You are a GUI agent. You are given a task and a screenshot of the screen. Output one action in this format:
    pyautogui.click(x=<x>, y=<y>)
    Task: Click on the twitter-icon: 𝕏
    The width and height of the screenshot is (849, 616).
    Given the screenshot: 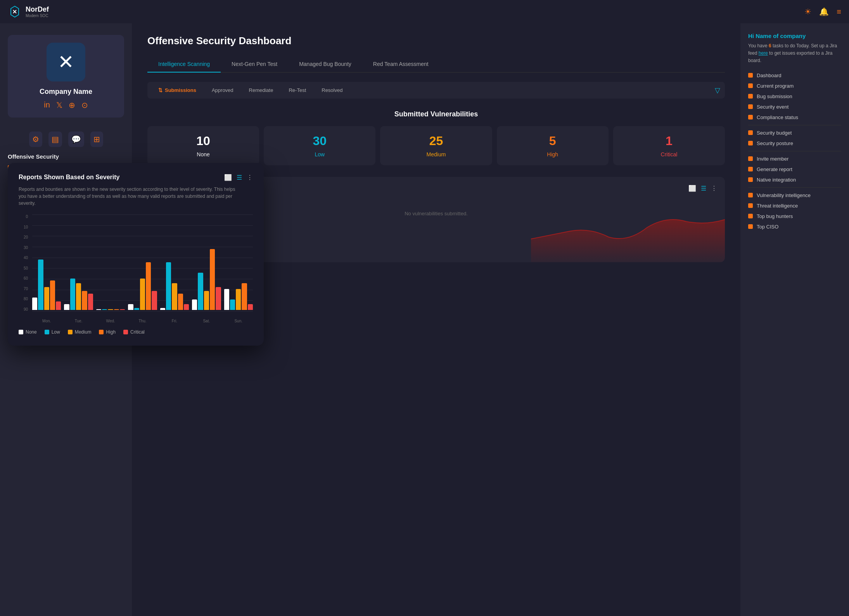 What is the action you would take?
    pyautogui.click(x=59, y=105)
    